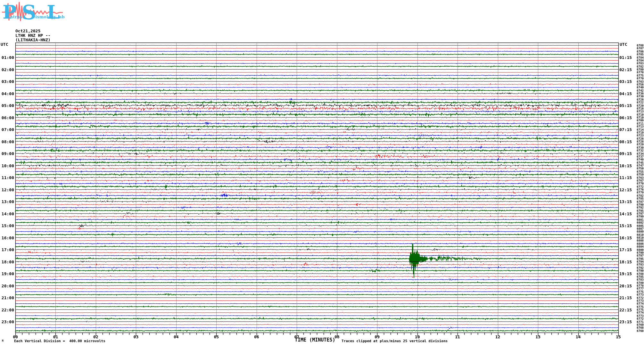 Image resolution: width=644 pixels, height=346 pixels. Describe the element at coordinates (625, 226) in the screenshot. I see `hour-label-right: 15:15` at that location.